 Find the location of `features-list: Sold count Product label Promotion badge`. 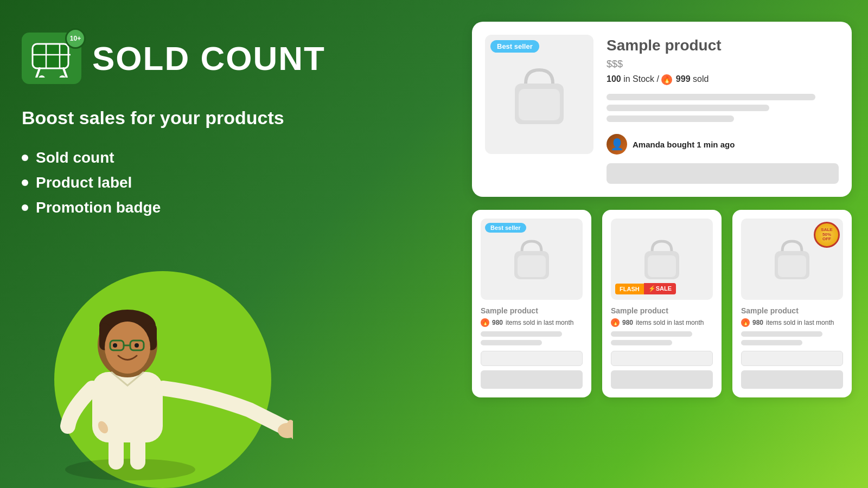

features-list: Sold count Product label Promotion badge is located at coordinates (179, 183).